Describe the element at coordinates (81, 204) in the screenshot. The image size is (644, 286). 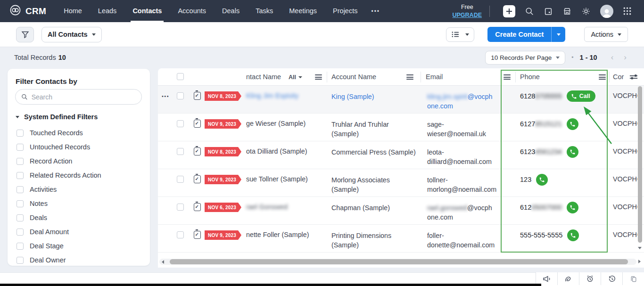
I see `filter-item-notes: Notes` at that location.